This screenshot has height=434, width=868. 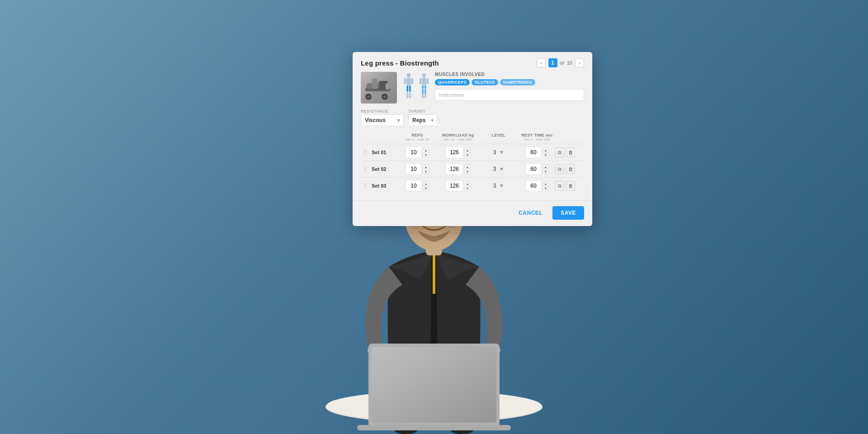 I want to click on rest-spinner-1: 60 ▲ ▼, so click(x=537, y=152).